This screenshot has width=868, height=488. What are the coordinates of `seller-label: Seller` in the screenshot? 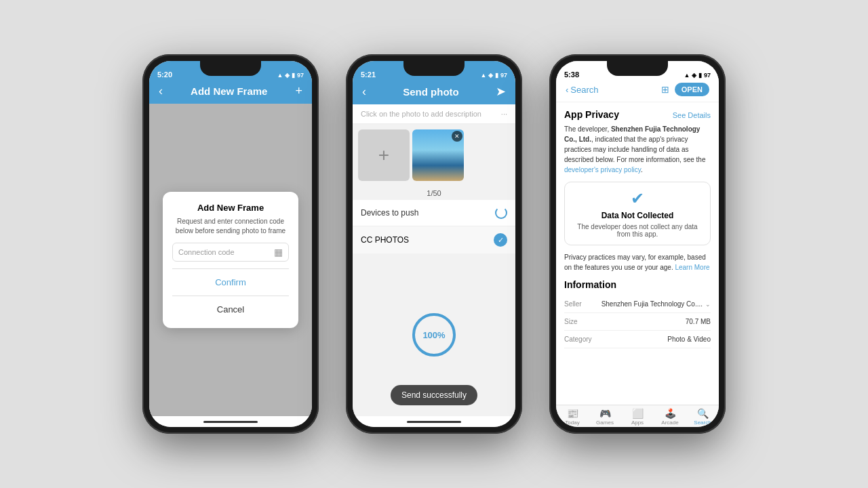 It's located at (573, 304).